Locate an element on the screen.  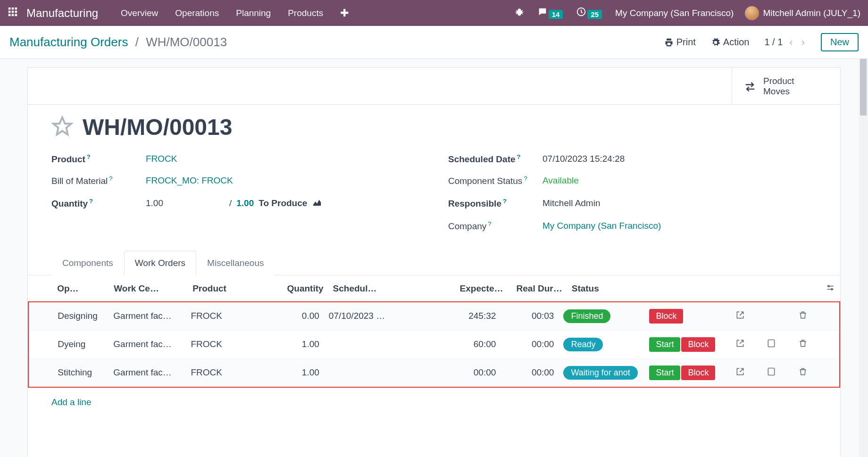
print-button: Print is located at coordinates (680, 42).